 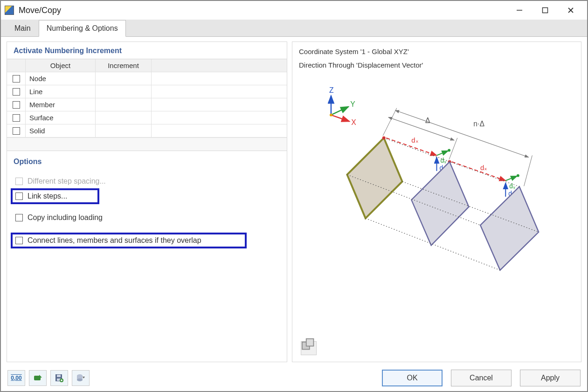 I want to click on numbering-table: Object Increment Node Line Member, so click(x=147, y=104).